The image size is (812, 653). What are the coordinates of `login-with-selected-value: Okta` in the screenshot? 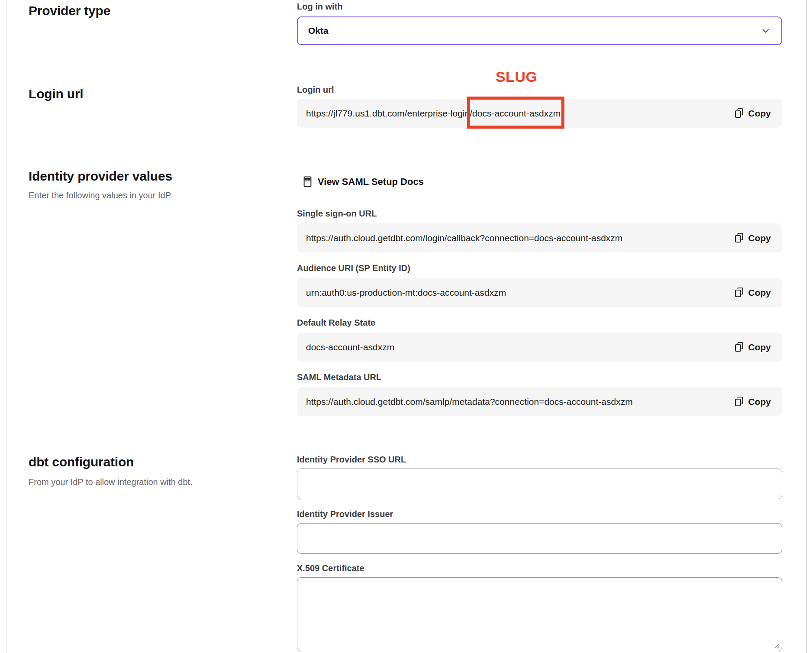 It's located at (319, 31).